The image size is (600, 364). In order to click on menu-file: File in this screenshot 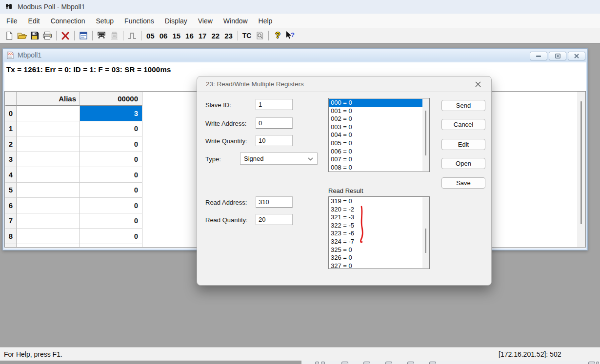, I will do `click(12, 21)`.